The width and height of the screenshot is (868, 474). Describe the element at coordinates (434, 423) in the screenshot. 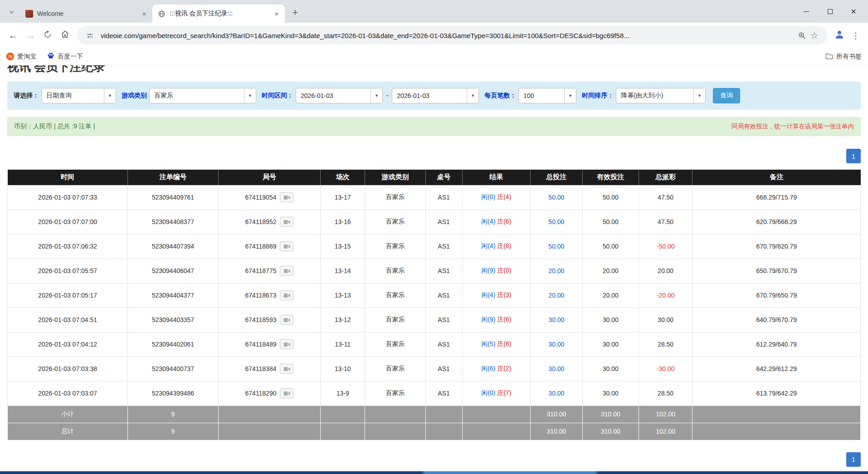

I see `table-foot: 小计9310.00310.00102.00总计9310.00310.00102.…` at that location.